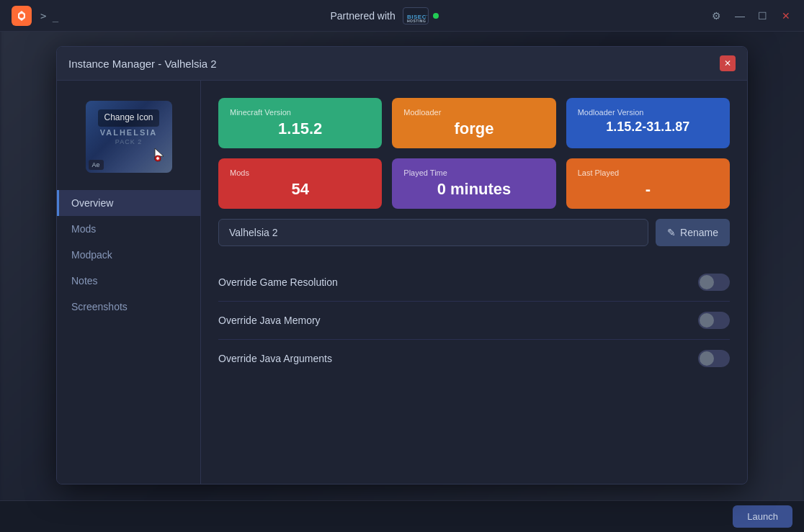 This screenshot has width=804, height=532. Describe the element at coordinates (128, 255) in the screenshot. I see `sidebar-item-modpack: Modpack` at that location.